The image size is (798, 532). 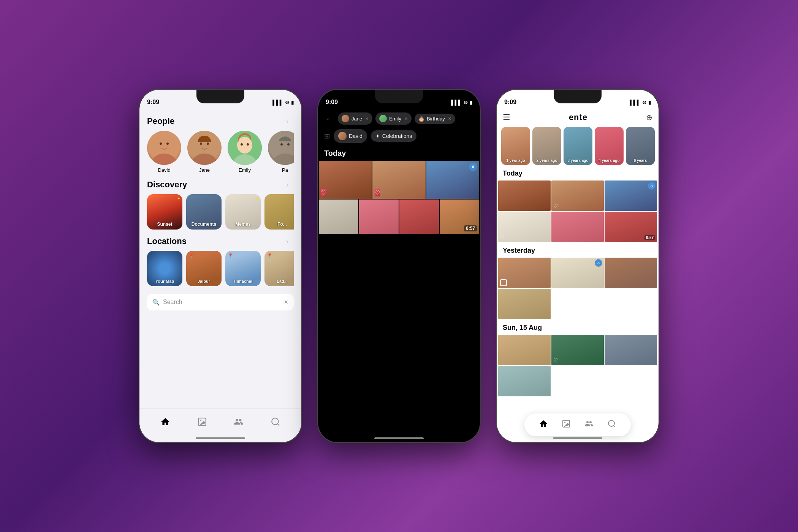 I want to click on sun15aug-grid: ♡, so click(x=578, y=366).